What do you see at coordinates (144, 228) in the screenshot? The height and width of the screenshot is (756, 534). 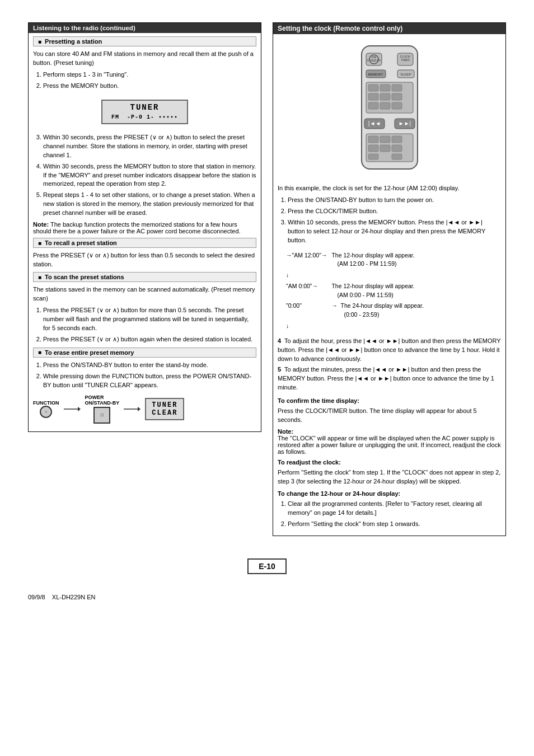 I see `presetting-note: Note: The backup function protects the m…` at bounding box center [144, 228].